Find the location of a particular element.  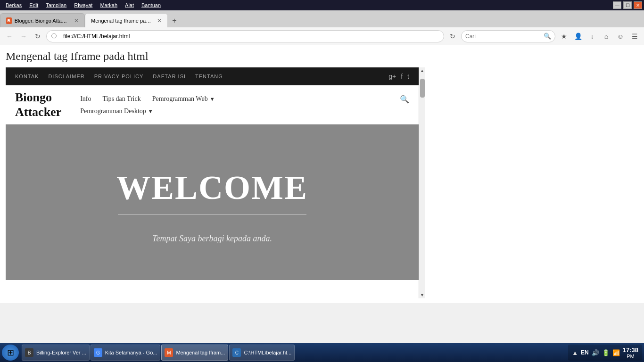

scrollbar-track is located at coordinates (422, 183).